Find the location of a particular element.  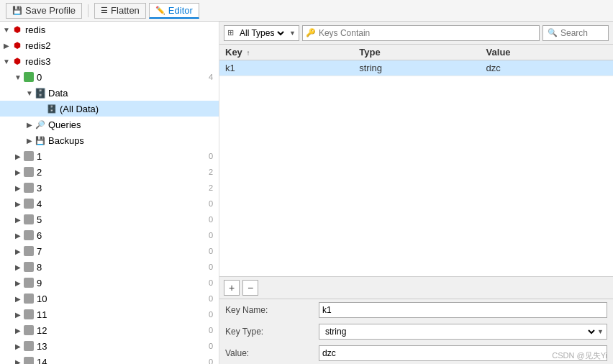

db2-label: 2 is located at coordinates (122, 173).